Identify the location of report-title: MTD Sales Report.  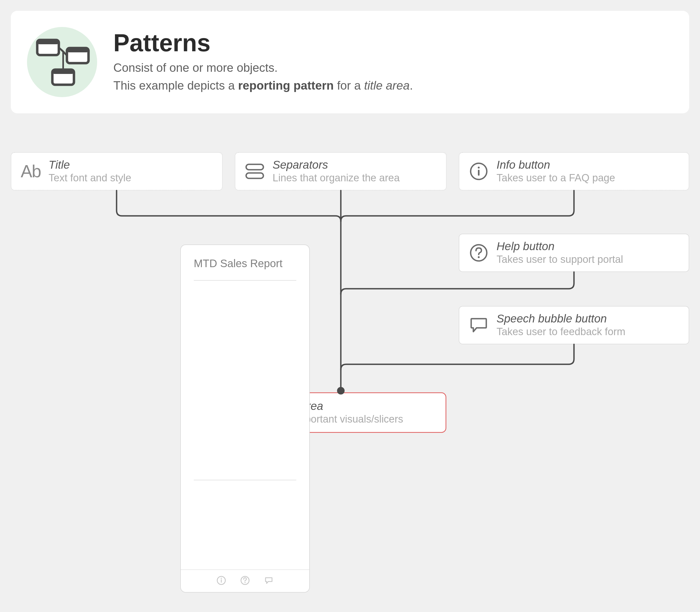
(238, 264).